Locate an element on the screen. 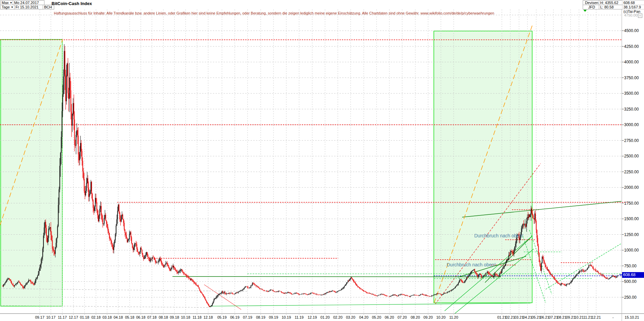  period-selector-label: Tage is located at coordinates (6, 7).